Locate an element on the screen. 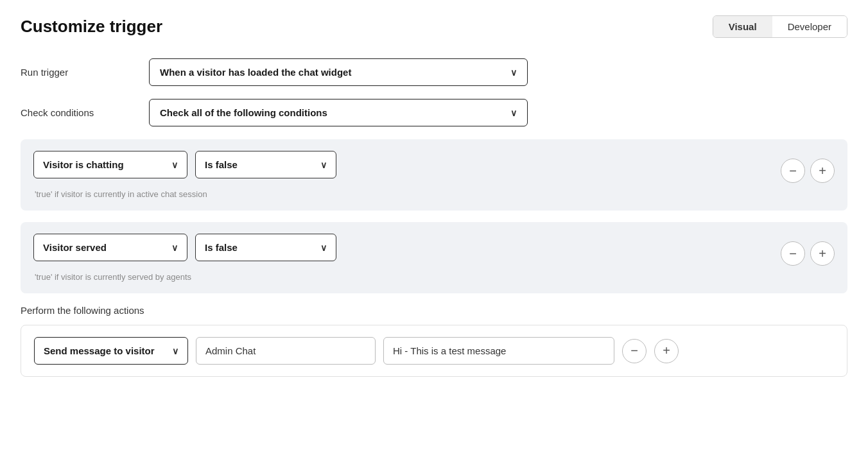 The image size is (868, 466). condition-hint-0: 'true' if visitor is currently in active… is located at coordinates (434, 194).